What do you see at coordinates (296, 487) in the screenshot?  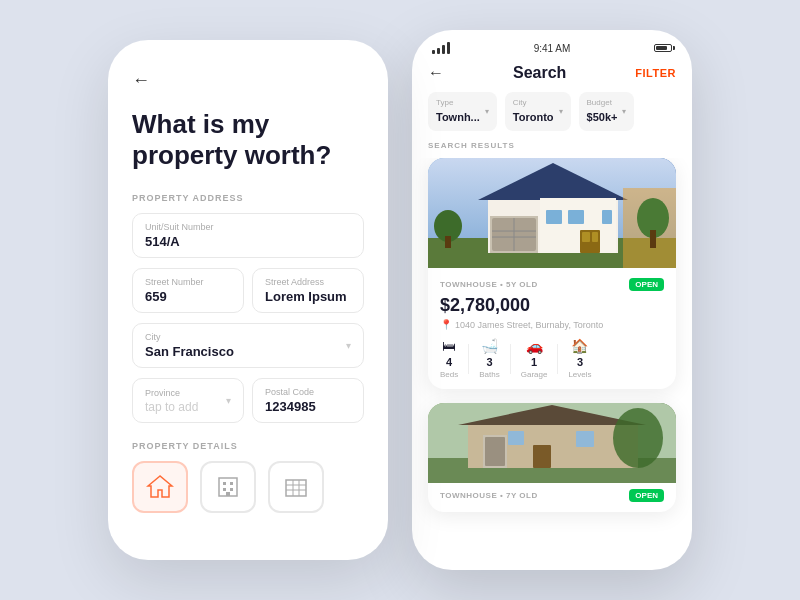 I see `apartment-icon-box` at bounding box center [296, 487].